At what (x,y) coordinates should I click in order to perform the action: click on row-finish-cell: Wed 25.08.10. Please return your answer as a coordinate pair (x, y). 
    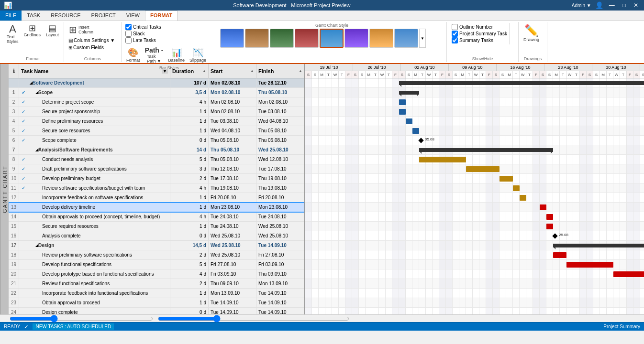
    Looking at the image, I should click on (280, 226).